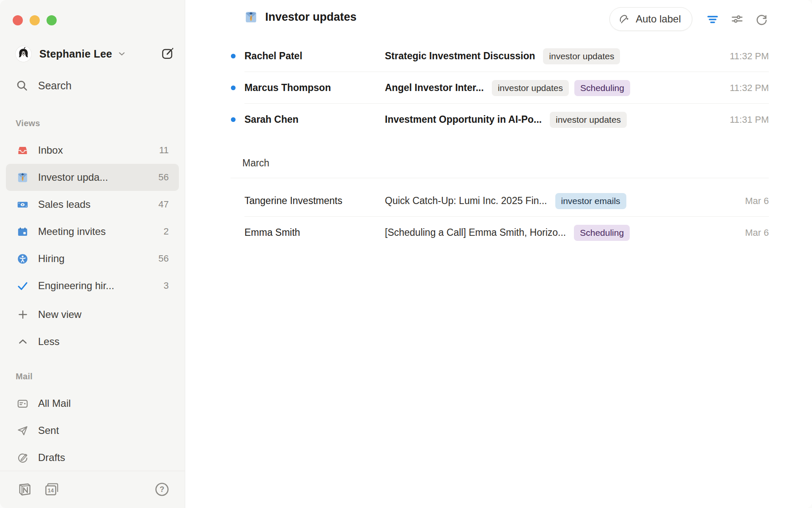  I want to click on email-row: Rachel Patel Strategic Investment Discus…, so click(500, 56).